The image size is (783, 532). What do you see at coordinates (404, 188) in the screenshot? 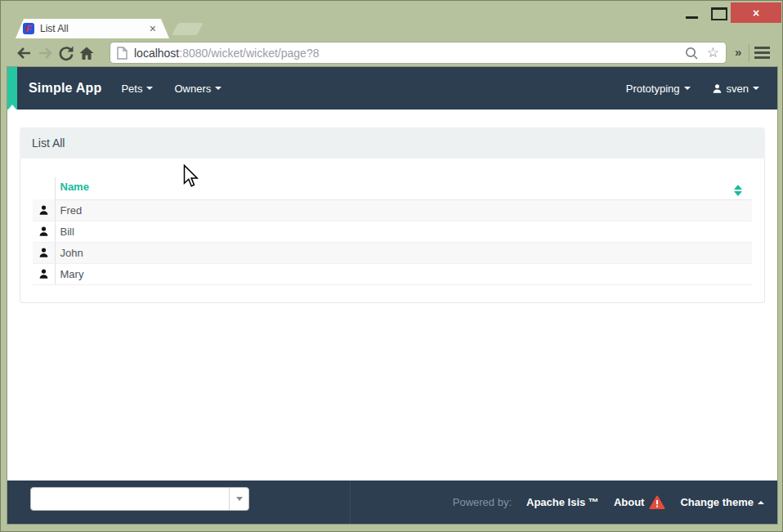
I see `name-column-header: Name` at bounding box center [404, 188].